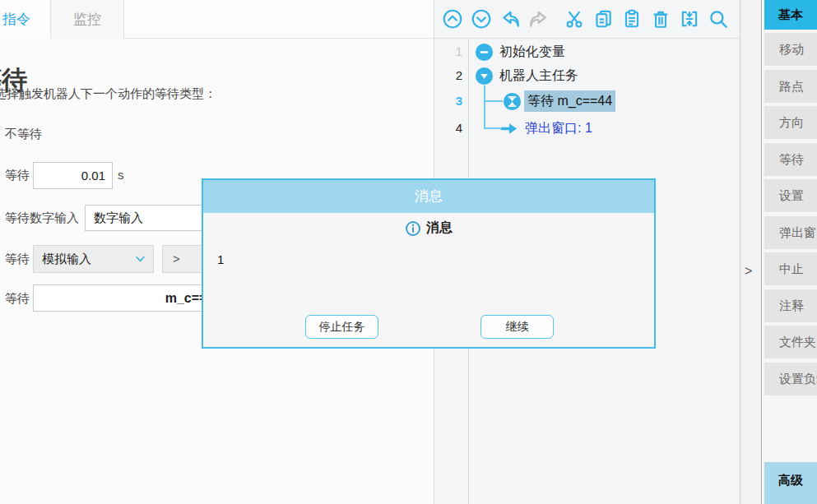 The height and width of the screenshot is (504, 817). What do you see at coordinates (94, 259) in the screenshot?
I see `wait-analog-select: 模拟输入` at bounding box center [94, 259].